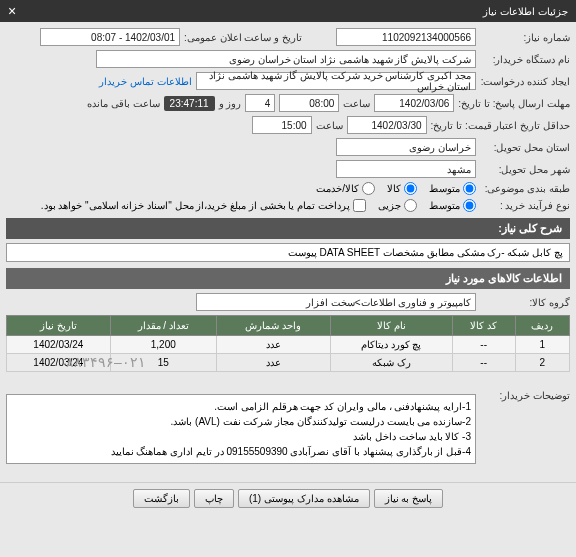 Image resolution: width=576 pixels, height=557 pixels. What do you see at coordinates (273, 326) in the screenshot?
I see `table-header: واحد شمارش` at bounding box center [273, 326].